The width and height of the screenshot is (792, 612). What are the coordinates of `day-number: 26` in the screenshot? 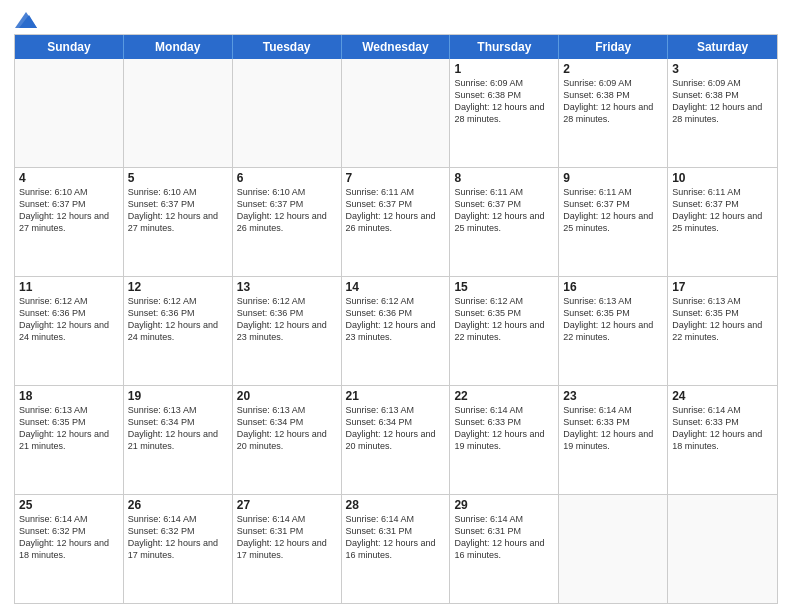 It's located at (178, 505).